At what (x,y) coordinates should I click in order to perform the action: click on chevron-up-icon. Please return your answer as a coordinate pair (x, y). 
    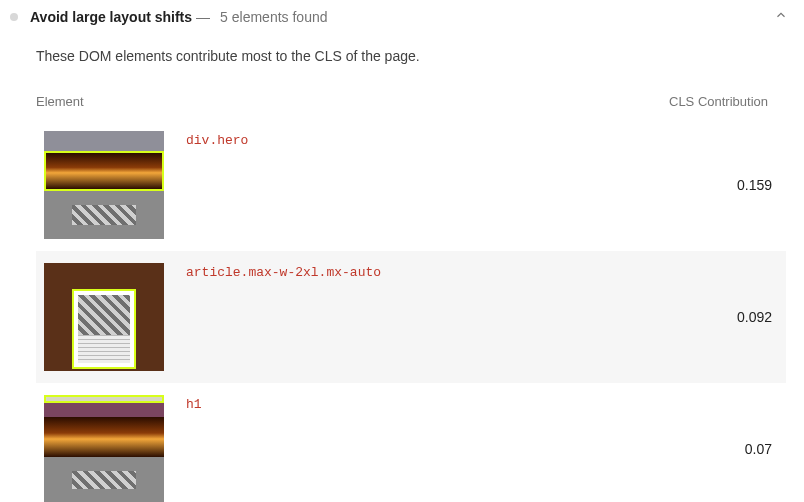
    Looking at the image, I should click on (781, 17).